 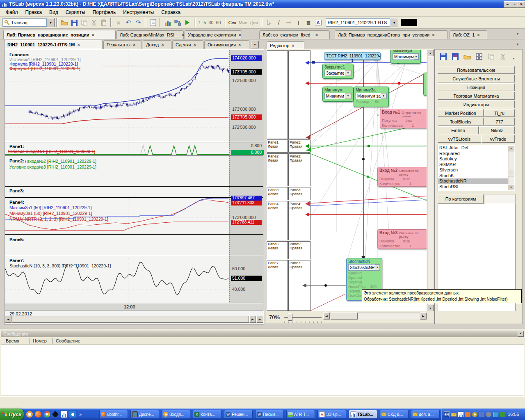 I want to click on category-users: Пользовательские, so click(x=476, y=70).